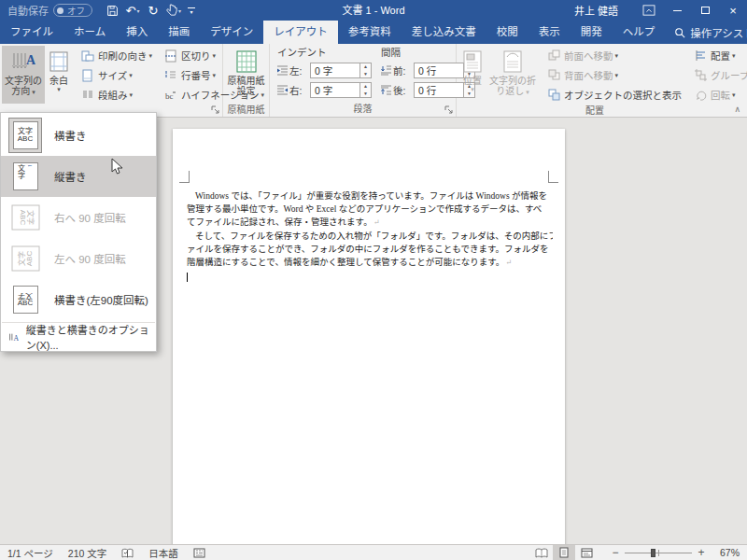  Describe the element at coordinates (88, 553) in the screenshot. I see `word-count: 210 文字` at that location.